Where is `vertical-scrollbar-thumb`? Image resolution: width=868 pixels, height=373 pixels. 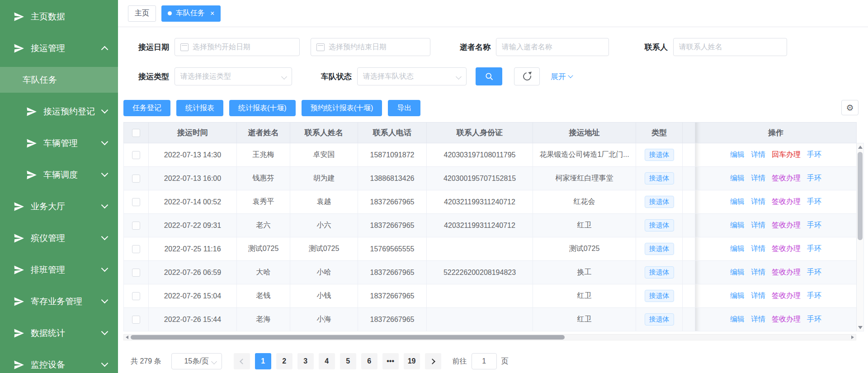 vertical-scrollbar-thumb is located at coordinates (860, 196).